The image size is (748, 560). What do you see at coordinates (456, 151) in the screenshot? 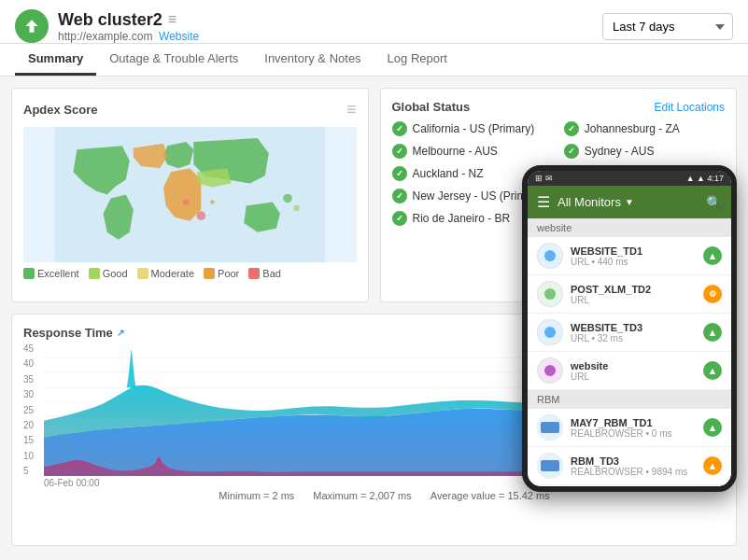
I see `location-name-melbourne: Melbourne - AUS` at bounding box center [456, 151].